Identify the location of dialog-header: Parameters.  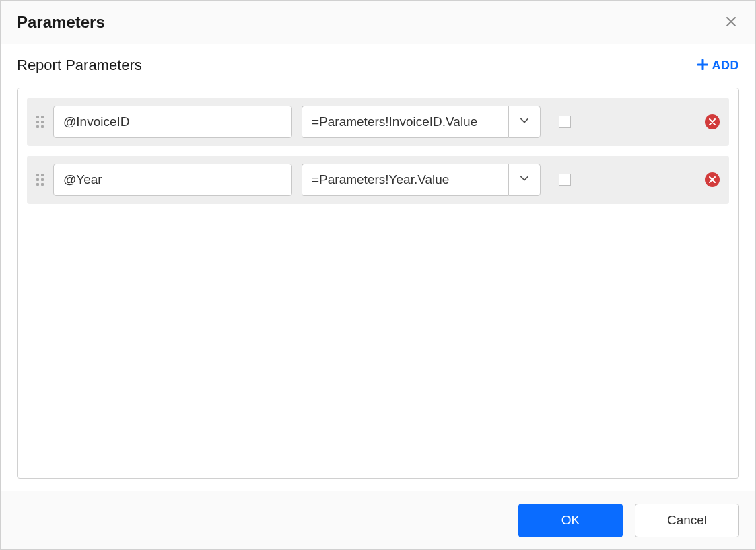
(378, 23).